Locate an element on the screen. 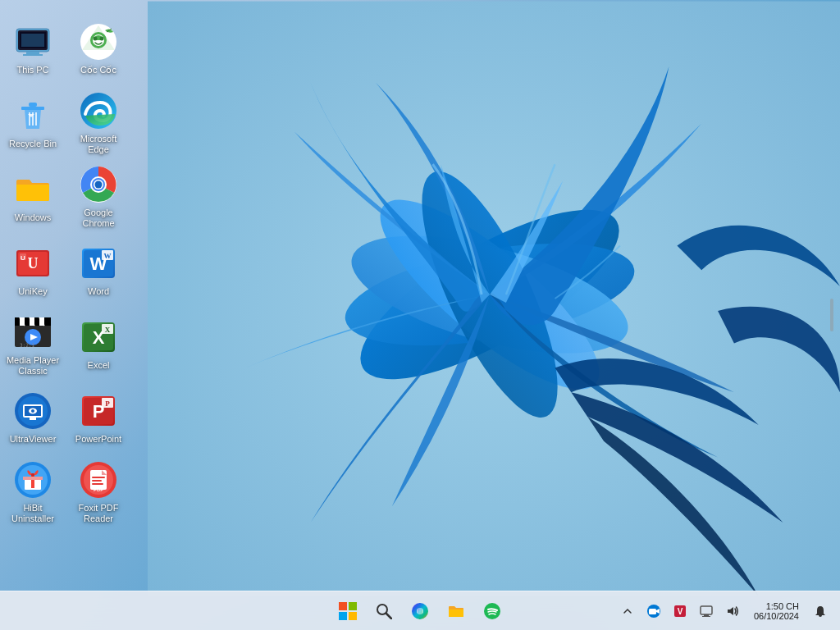 The width and height of the screenshot is (840, 630). edge-icon is located at coordinates (98, 111).